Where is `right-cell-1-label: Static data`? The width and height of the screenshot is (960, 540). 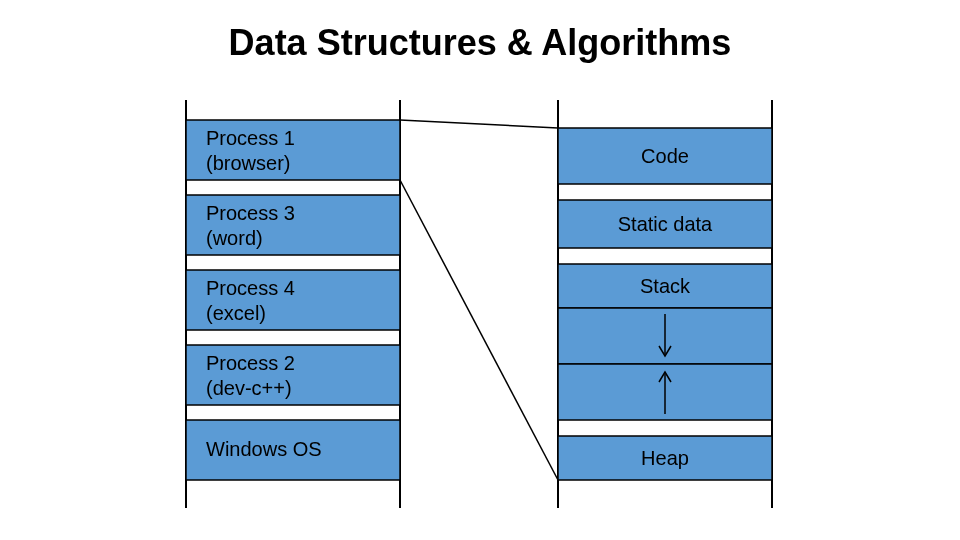
right-cell-1-label: Static data is located at coordinates (666, 224).